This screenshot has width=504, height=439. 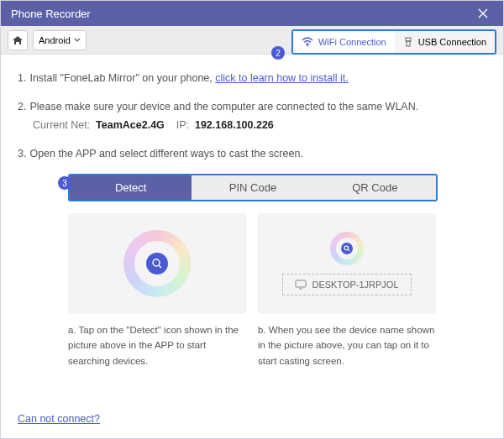 What do you see at coordinates (346, 285) in the screenshot?
I see `device-name-box: DESKTOP-1JRPJOL` at bounding box center [346, 285].